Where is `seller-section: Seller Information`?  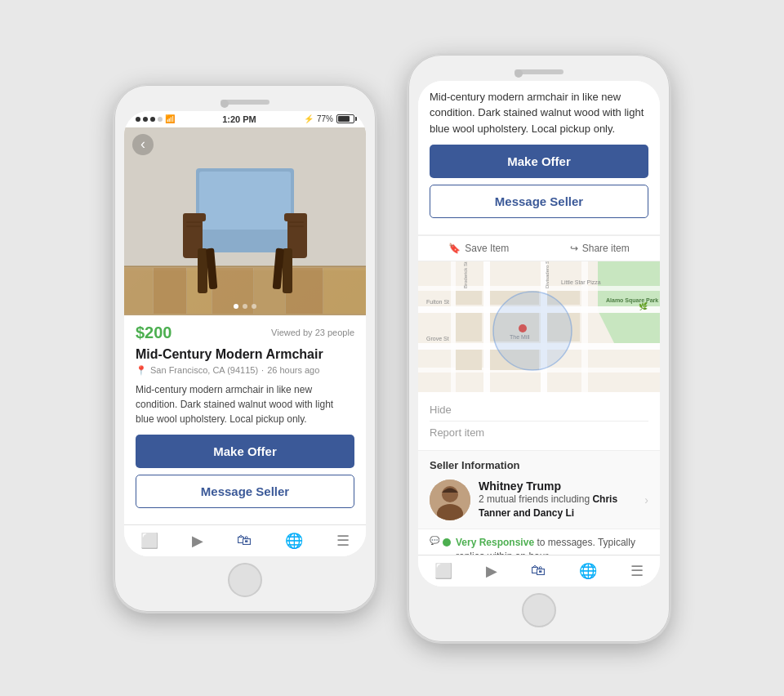
seller-section: Seller Information is located at coordinates (539, 490).